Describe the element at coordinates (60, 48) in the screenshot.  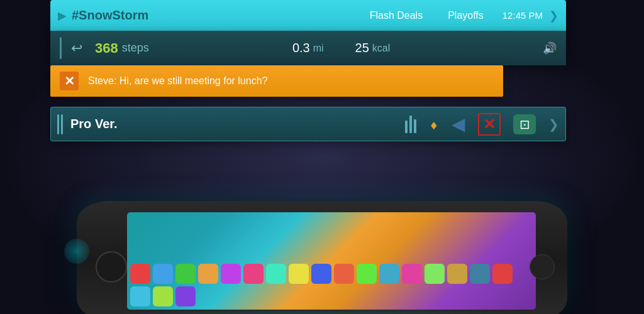
I see `health-divider` at that location.